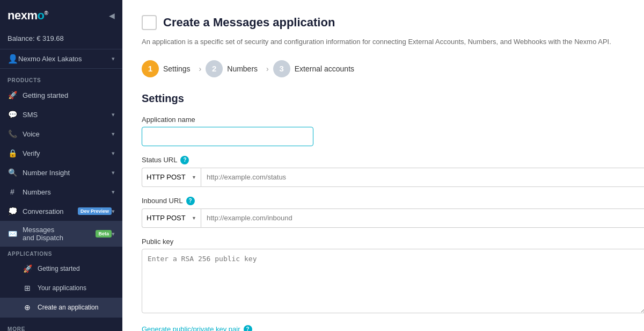  What do you see at coordinates (67, 154) in the screenshot?
I see `sidebar-item-label: Verify` at bounding box center [67, 154].